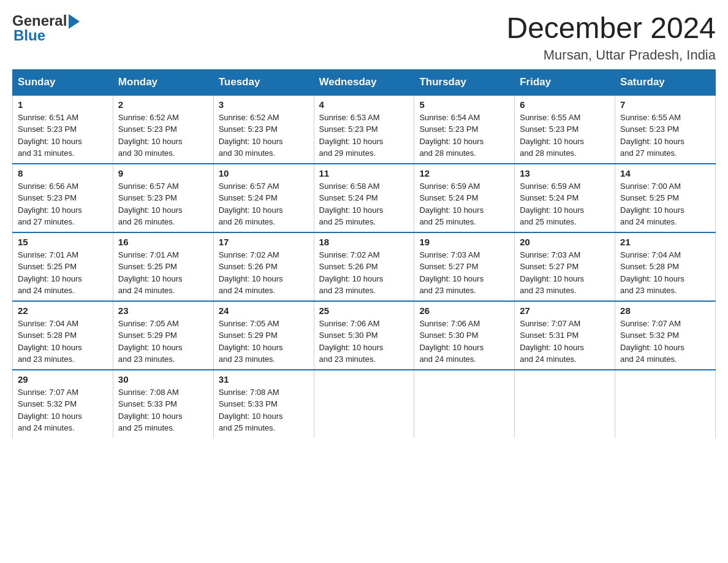  Describe the element at coordinates (565, 129) in the screenshot. I see `table-row: 6 Sunrise: 6:55 AMSunset: 5:23 PMDayligh…` at that location.